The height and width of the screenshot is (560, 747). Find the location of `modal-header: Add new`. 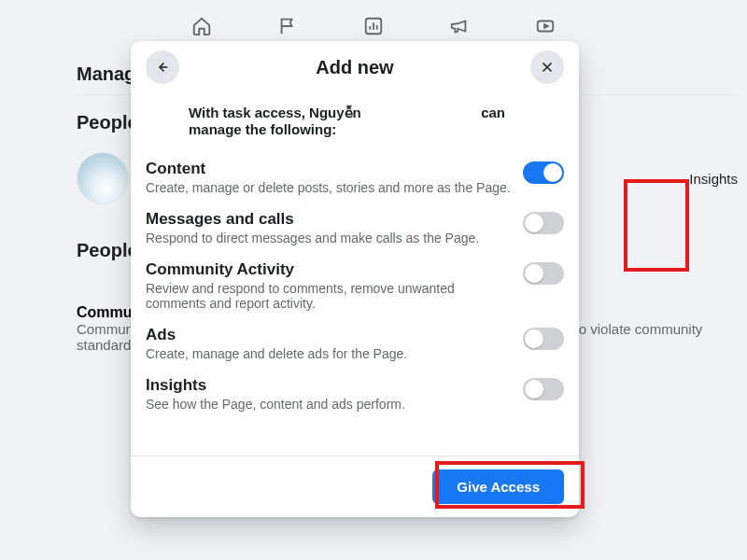

modal-header: Add new is located at coordinates (355, 67).